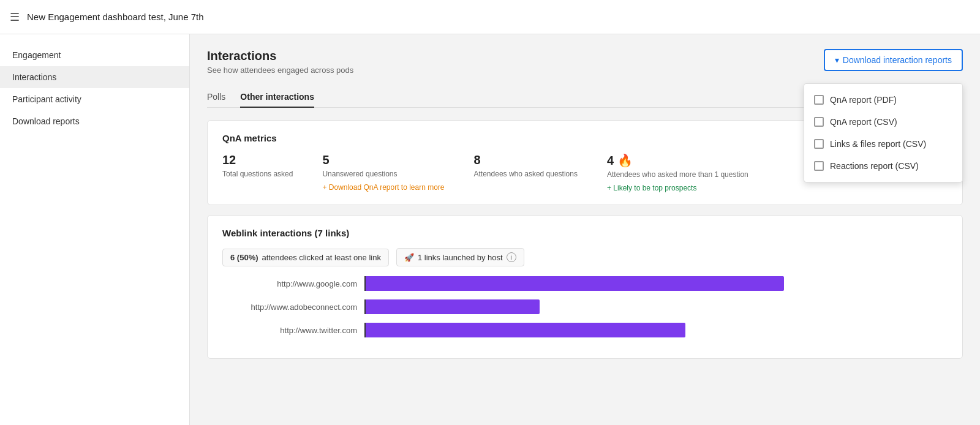 The image size is (980, 425). I want to click on weblinks-header: 6 (50%) attendees clicked at least one l…, so click(585, 257).